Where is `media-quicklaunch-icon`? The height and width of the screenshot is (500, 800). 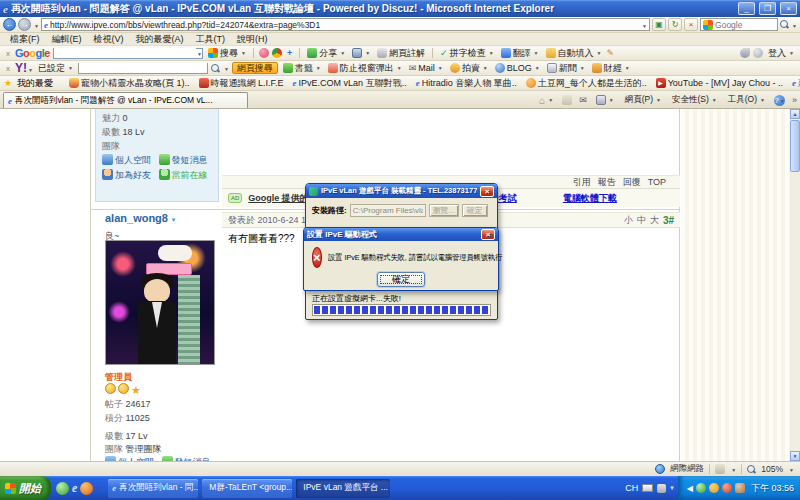 media-quicklaunch-icon is located at coordinates (86, 488).